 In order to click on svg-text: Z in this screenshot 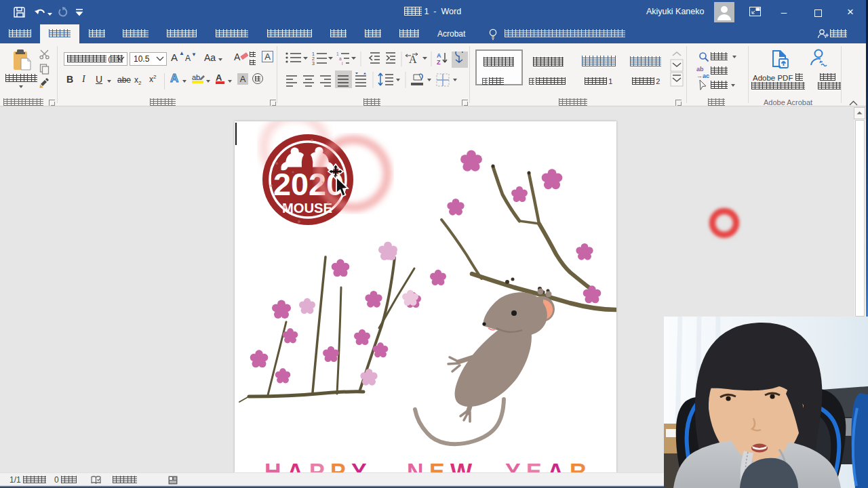, I will do `click(439, 62)`.